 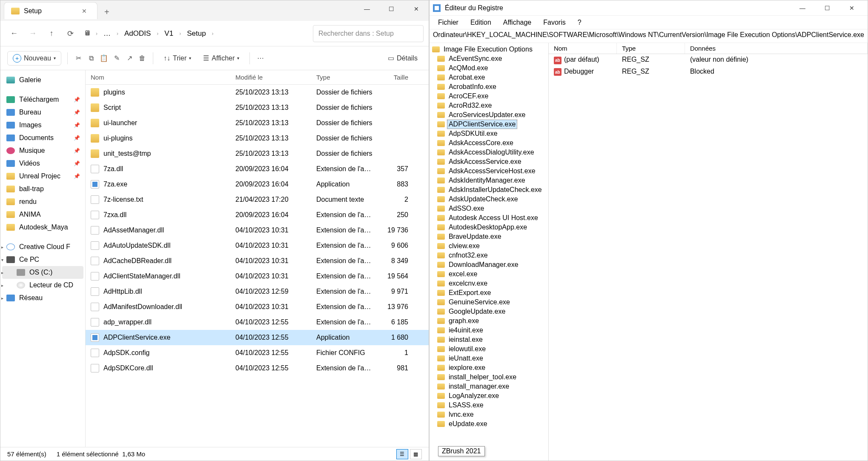 What do you see at coordinates (416, 9) in the screenshot?
I see `close-button: ✕` at bounding box center [416, 9].